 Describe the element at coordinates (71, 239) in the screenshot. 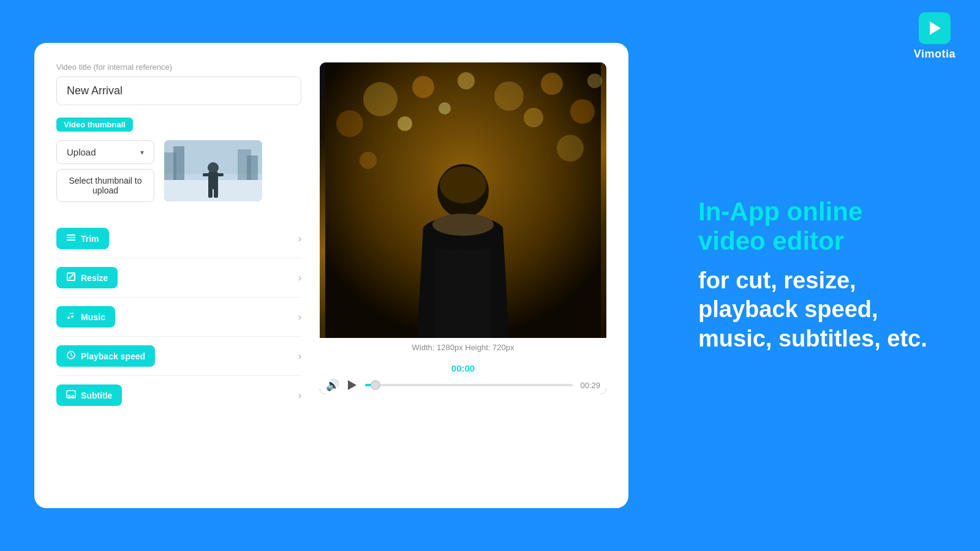

I see `trim-icon` at that location.